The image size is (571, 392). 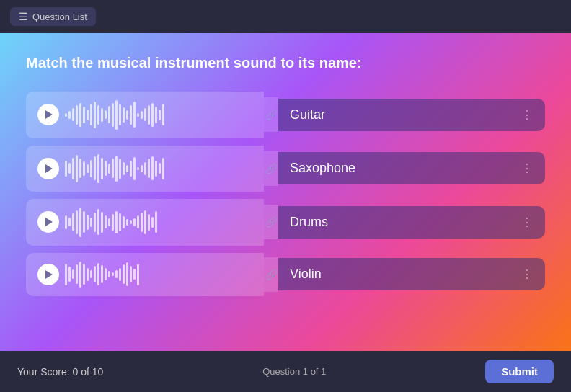 What do you see at coordinates (294, 372) in the screenshot?
I see `question-info: Question 1 of 1` at bounding box center [294, 372].